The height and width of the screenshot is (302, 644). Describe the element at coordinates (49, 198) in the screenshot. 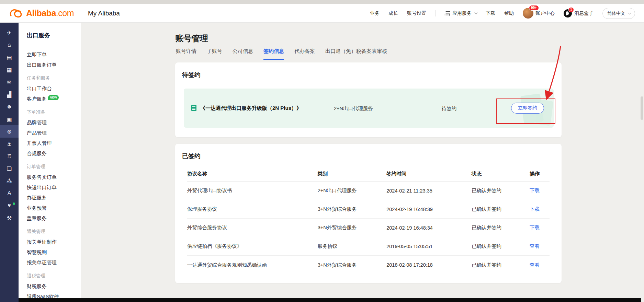

I see `sidebar-item: 办证服务` at that location.